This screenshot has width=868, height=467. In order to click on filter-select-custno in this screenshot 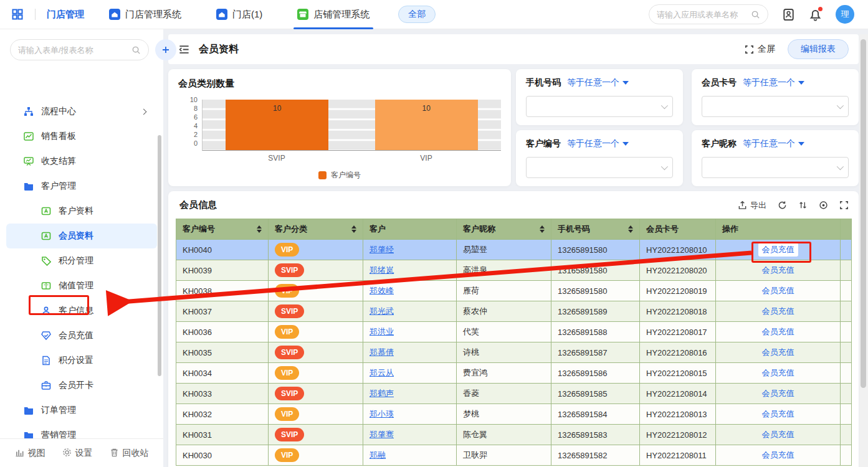, I will do `click(599, 167)`.